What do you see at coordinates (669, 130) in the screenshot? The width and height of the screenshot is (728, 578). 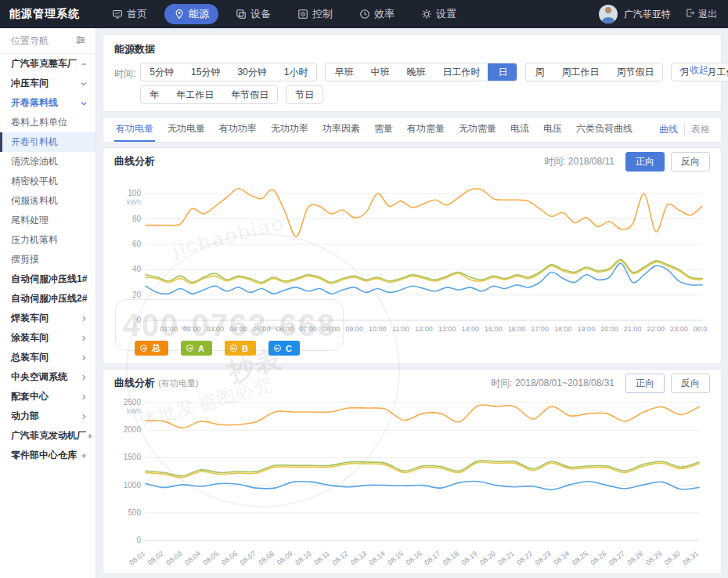 I see `view-curve-link: 曲线` at bounding box center [669, 130].